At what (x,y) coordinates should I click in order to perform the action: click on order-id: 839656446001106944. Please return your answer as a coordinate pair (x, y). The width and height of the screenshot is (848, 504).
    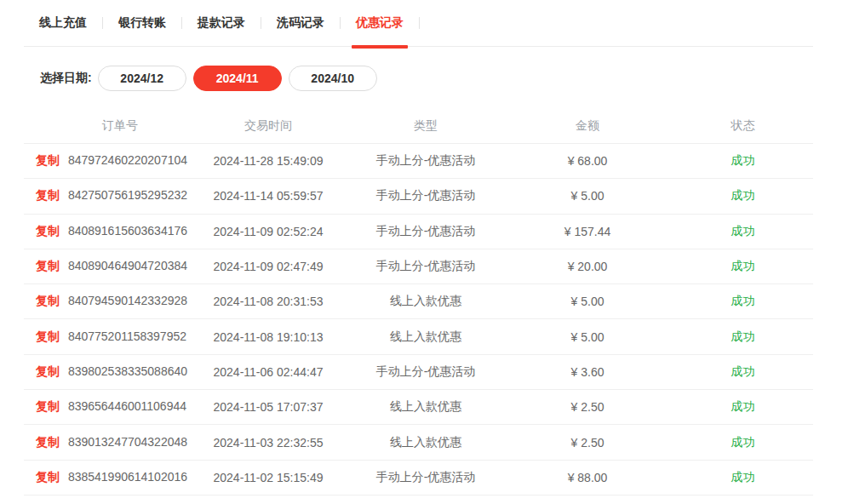
    Looking at the image, I should click on (128, 406).